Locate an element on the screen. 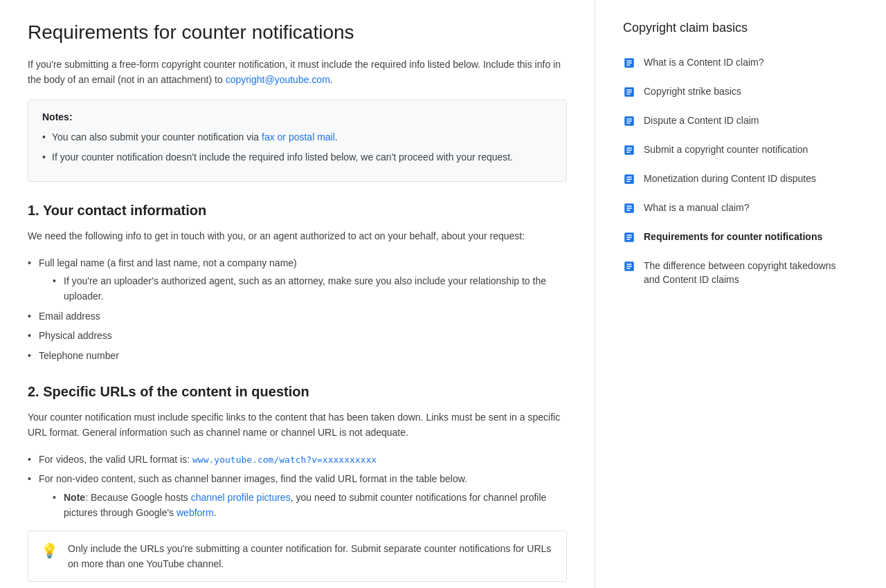 The image size is (886, 588). sidebar-label-1: What is a Content ID claim? is located at coordinates (704, 63).